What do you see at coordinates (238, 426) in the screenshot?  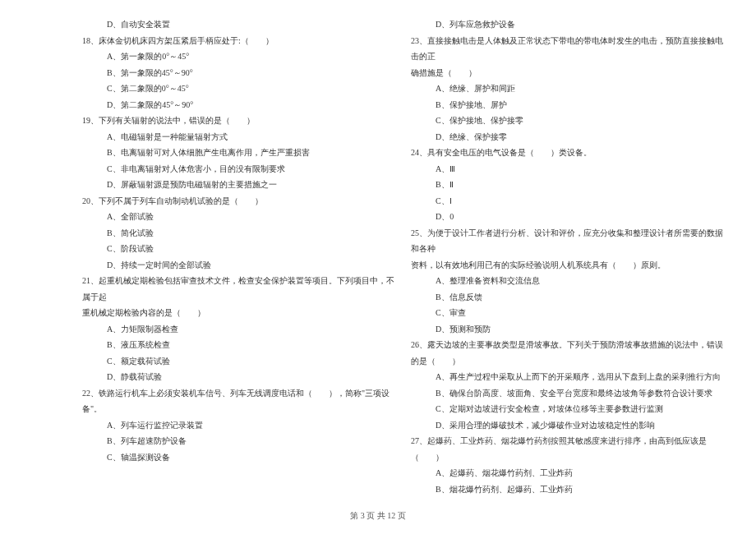 I see `q22-option-a: A、列车运行监控记录装置` at bounding box center [238, 426].